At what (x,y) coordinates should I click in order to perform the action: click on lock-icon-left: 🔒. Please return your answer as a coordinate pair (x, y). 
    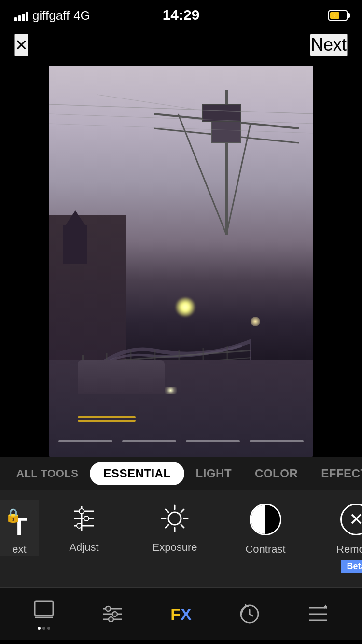
    Looking at the image, I should click on (14, 516).